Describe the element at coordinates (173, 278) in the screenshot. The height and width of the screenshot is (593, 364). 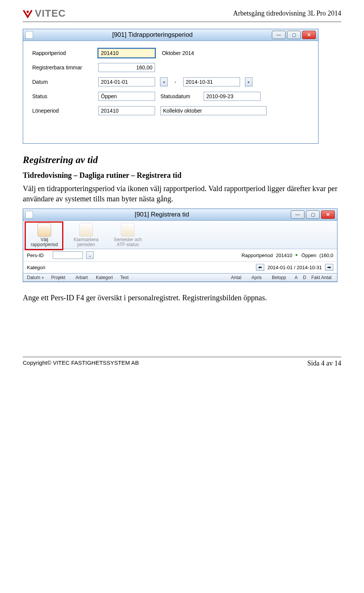
I see `col-text: Text` at that location.